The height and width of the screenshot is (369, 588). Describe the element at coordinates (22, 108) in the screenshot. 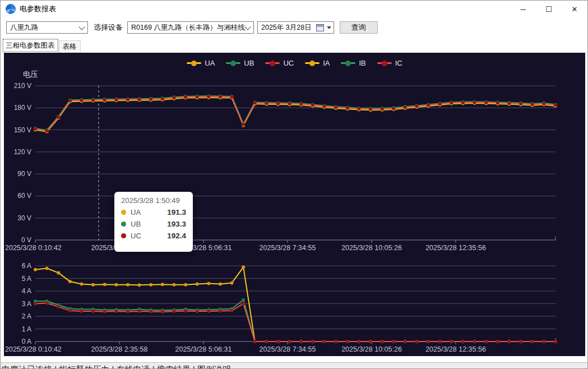

I see `svg-text: 180 V` at that location.